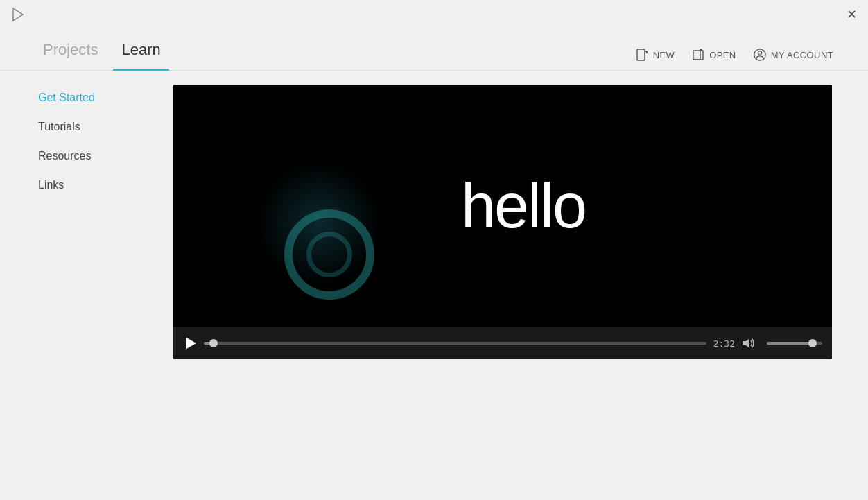 This screenshot has height=500, width=868. Describe the element at coordinates (813, 343) in the screenshot. I see `volume-thumb` at that location.